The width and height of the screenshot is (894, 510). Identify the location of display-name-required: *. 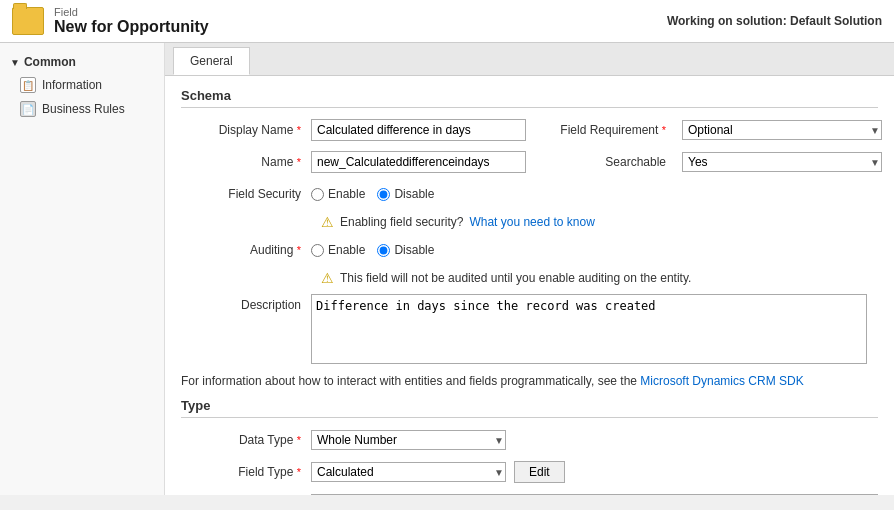
(299, 130).